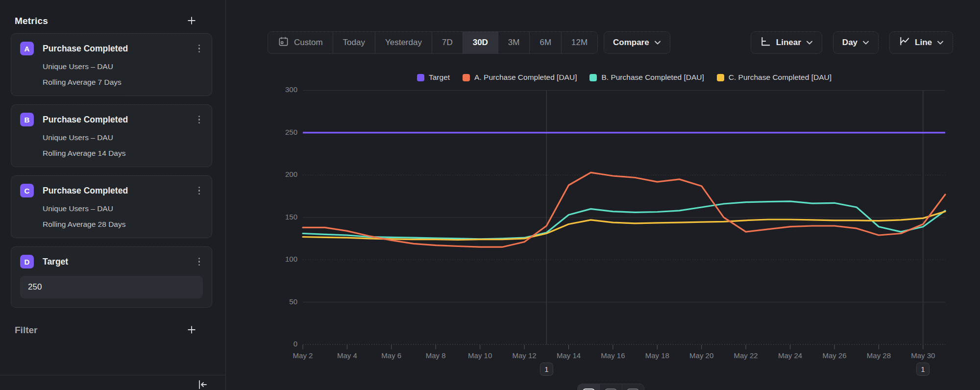 The height and width of the screenshot is (390, 980). What do you see at coordinates (122, 224) in the screenshot?
I see `metric-rolling-average: Rolling Average 28 Days` at bounding box center [122, 224].